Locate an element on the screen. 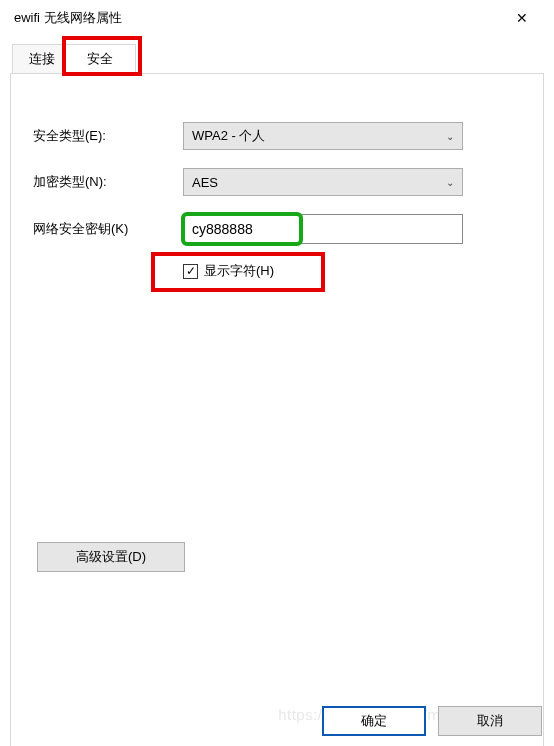 The image size is (554, 746). tab-connection: 连接 is located at coordinates (42, 59).